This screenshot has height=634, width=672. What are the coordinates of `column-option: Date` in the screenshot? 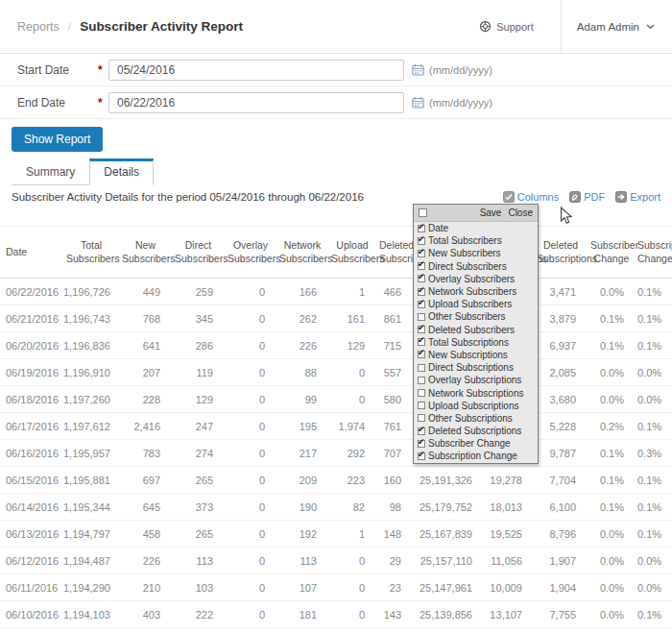 It's located at (476, 229).